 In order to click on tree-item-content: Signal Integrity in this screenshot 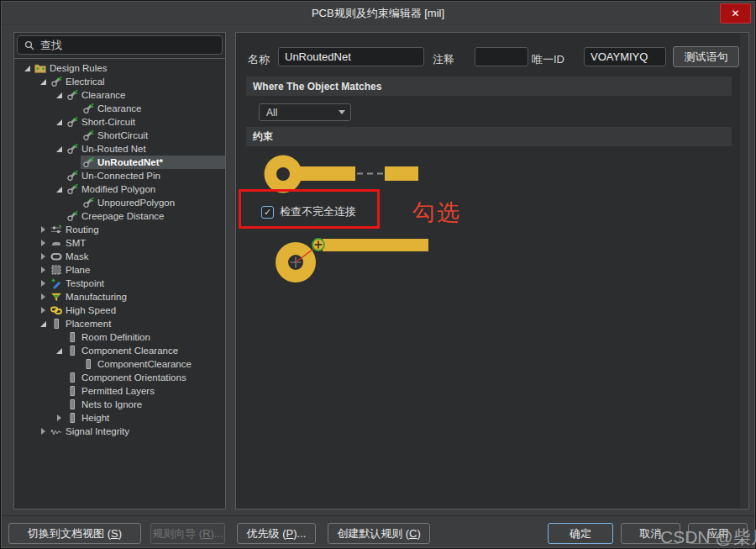, I will do `click(137, 431)`.